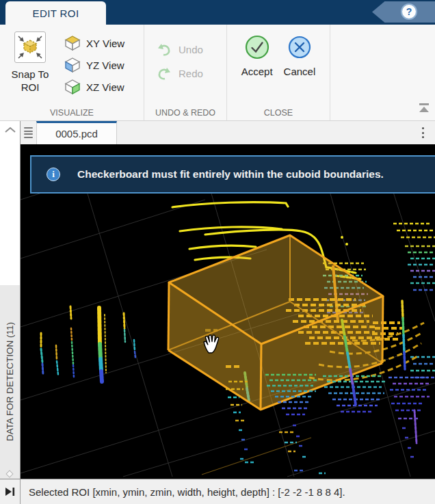 This screenshot has width=435, height=504. I want to click on selected-roi-text: Selected ROI [xmin, ymin, zmin, width, h…, so click(187, 492).